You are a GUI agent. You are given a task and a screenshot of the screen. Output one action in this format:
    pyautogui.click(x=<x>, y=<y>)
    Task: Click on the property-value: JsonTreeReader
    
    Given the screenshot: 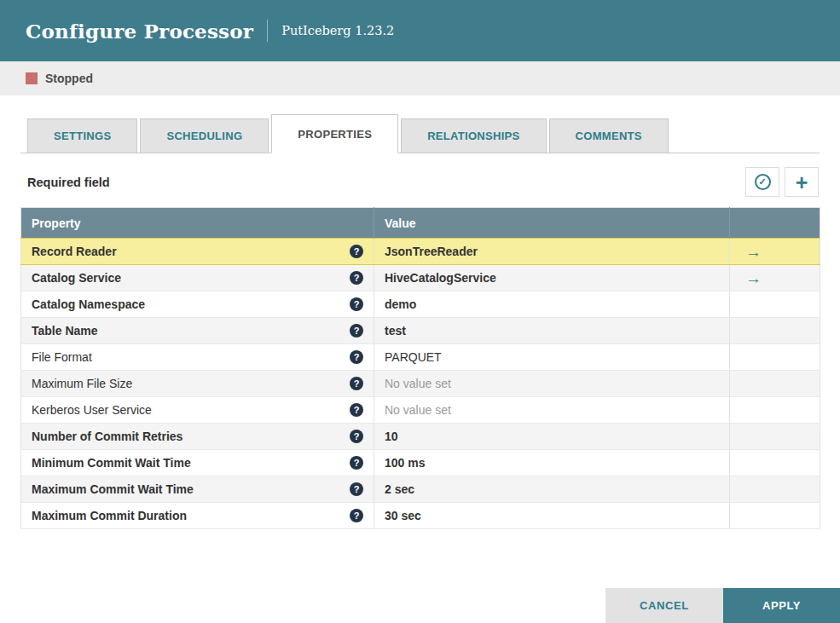 What is the action you would take?
    pyautogui.click(x=553, y=252)
    